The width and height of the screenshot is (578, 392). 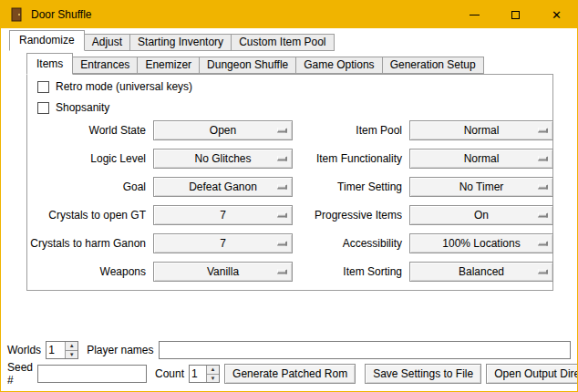 What do you see at coordinates (289, 15) in the screenshot?
I see `titlebar: Door Shuffle ✕` at bounding box center [289, 15].